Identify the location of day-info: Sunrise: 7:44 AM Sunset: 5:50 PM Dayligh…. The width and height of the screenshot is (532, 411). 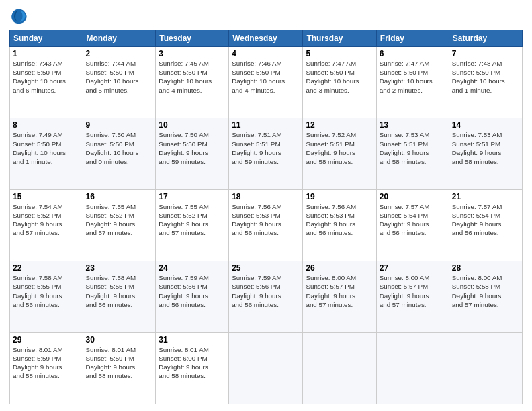
(120, 77).